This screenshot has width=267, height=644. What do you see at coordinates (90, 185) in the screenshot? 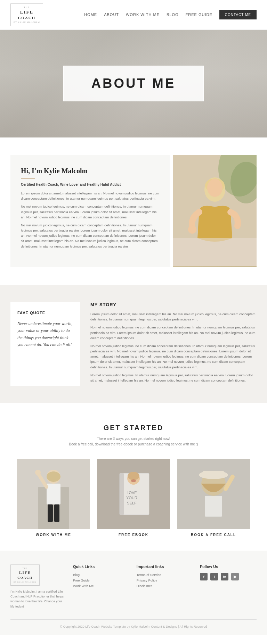
I see `about-subtitle: Certified Health Coach, Wine Lover and H…` at bounding box center [90, 185].